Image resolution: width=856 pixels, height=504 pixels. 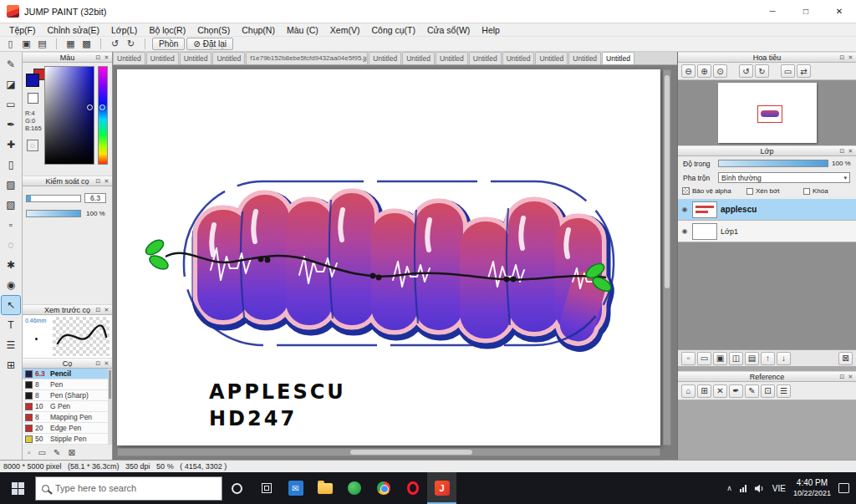 I want to click on horizontal-scrollbar-thumb, so click(x=411, y=452).